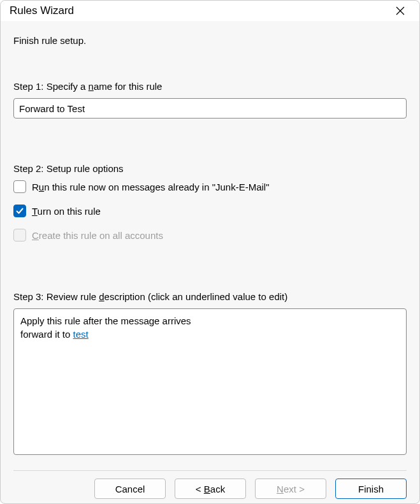  I want to click on rule-name-input, so click(210, 108).